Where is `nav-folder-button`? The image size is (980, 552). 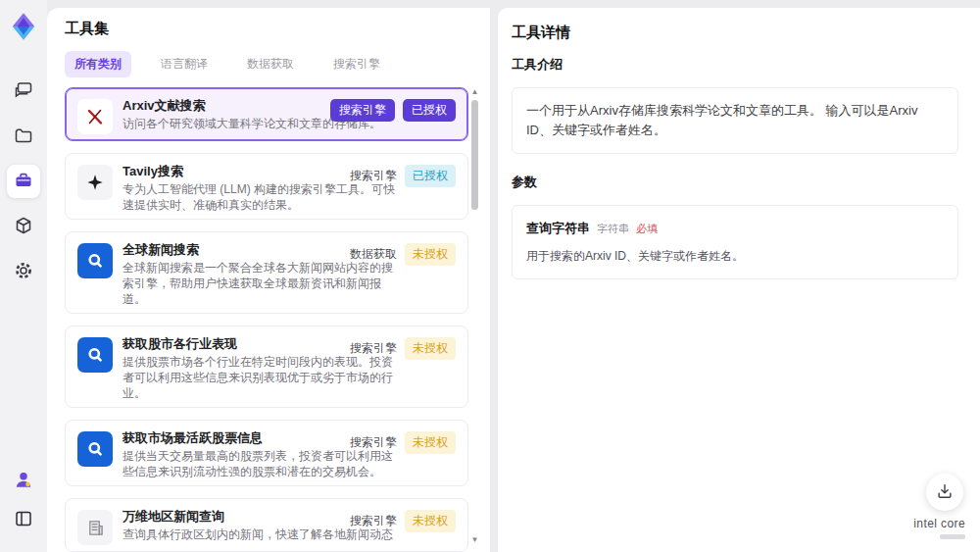 nav-folder-button is located at coordinates (24, 136).